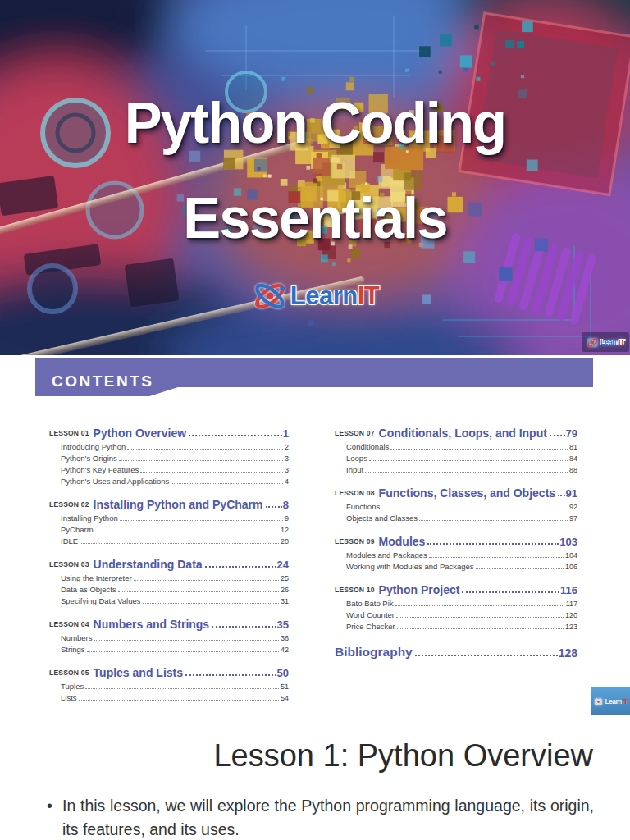 This screenshot has width=630, height=840. I want to click on toc-page-number: 103, so click(568, 541).